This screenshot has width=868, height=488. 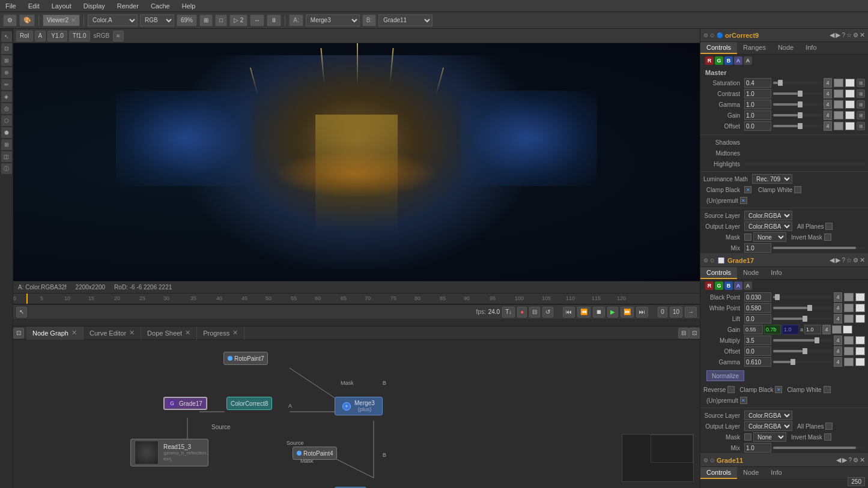 What do you see at coordinates (861, 126) in the screenshot?
I see `offset-channel: ⊞` at bounding box center [861, 126].